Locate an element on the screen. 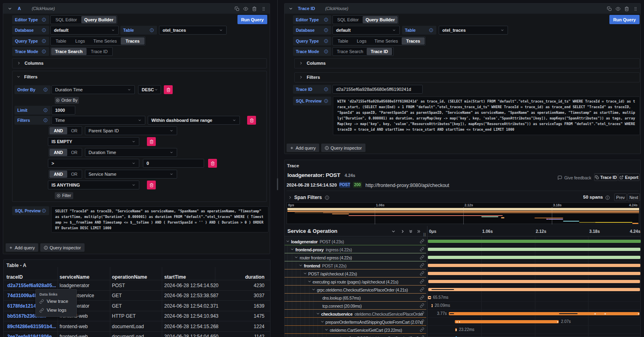 The height and width of the screenshot is (337, 644). span-row-name: grpc.oteldemo.CheckoutService/PlaceOrder… is located at coordinates (355, 290).